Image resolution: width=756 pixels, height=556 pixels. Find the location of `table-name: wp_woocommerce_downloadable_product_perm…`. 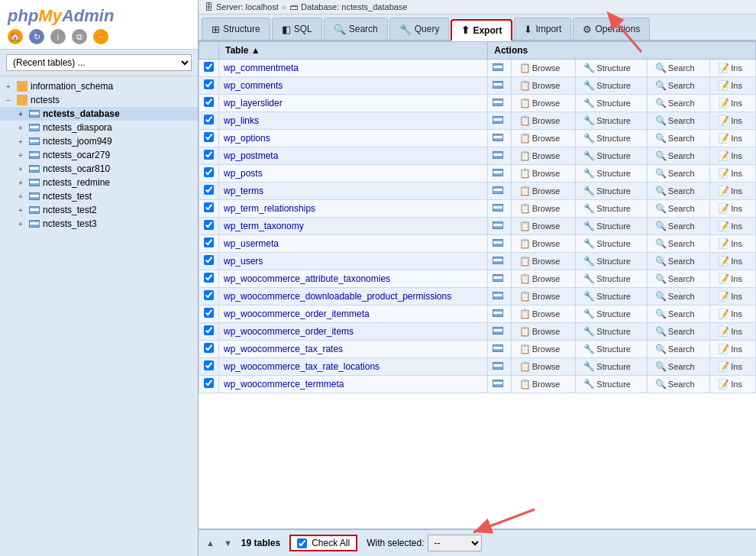

table-name: wp_woocommerce_downloadable_product_perm… is located at coordinates (354, 296).